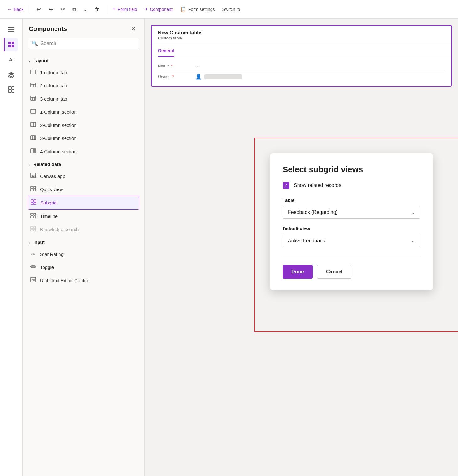 This screenshot has width=458, height=476. What do you see at coordinates (65, 281) in the screenshot?
I see `rich-text-editor-label: Rich Text Editor Control` at bounding box center [65, 281].